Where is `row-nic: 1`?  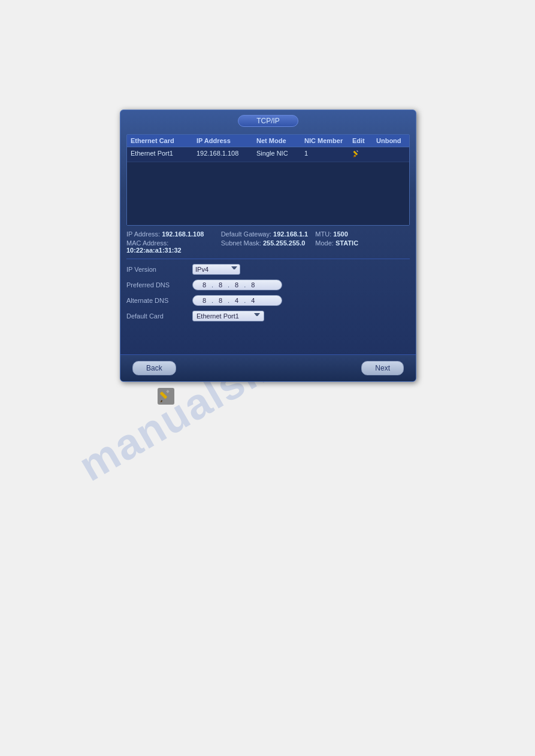
row-nic: 1 is located at coordinates (325, 154).